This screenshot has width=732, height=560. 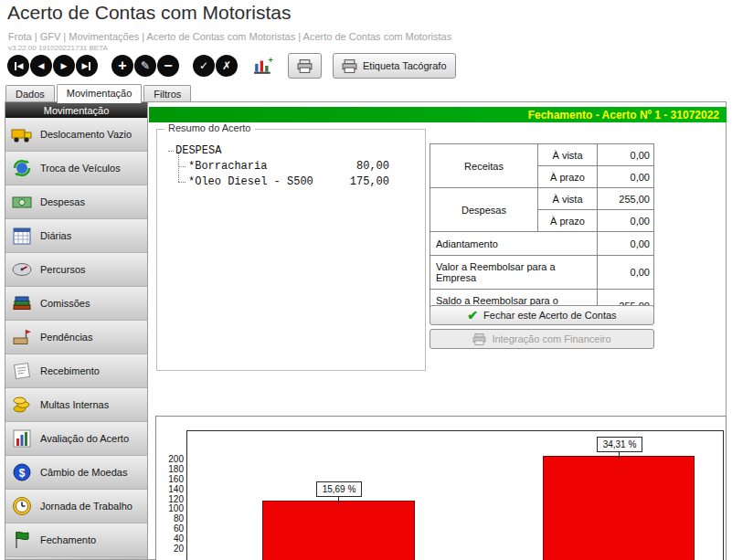 I want to click on next-record-button: ▶, so click(x=64, y=66).